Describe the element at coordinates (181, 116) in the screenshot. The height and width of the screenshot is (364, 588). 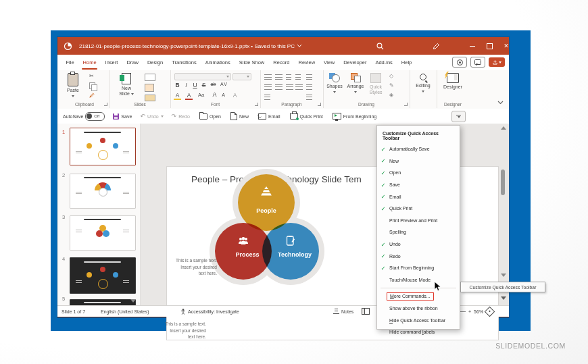
I see `redo-button: ↷ Redo` at that location.